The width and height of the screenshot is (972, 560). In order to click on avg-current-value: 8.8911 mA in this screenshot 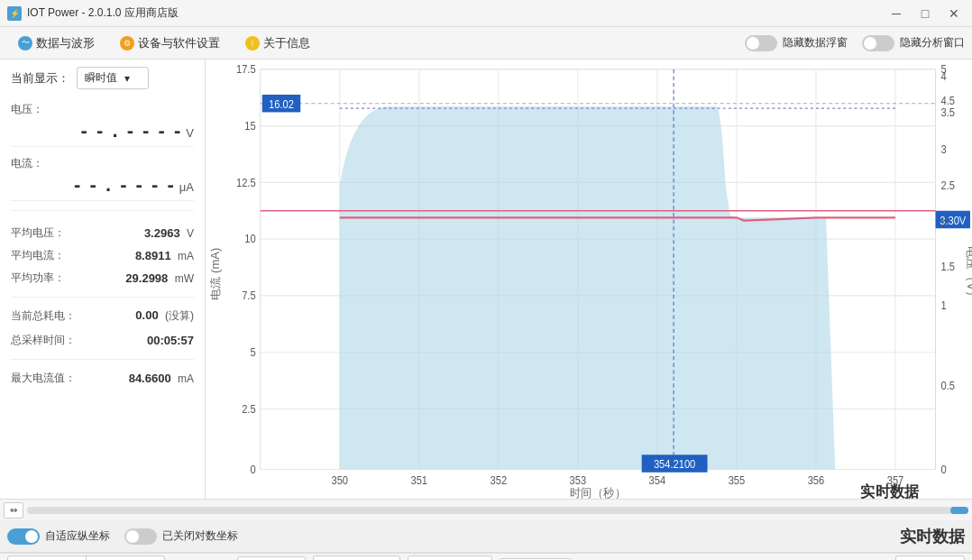, I will do `click(164, 256)`.